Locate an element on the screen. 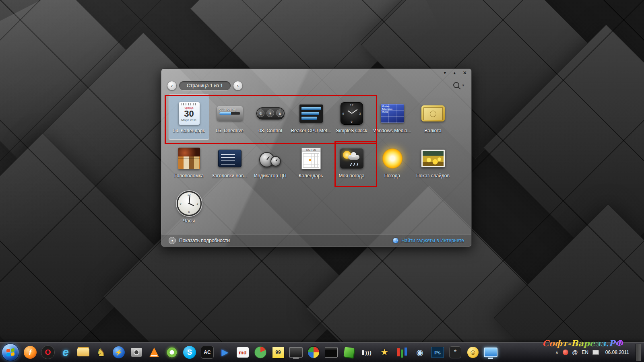 Image resolution: width=644 pixels, height=362 pixels. banknote-icon is located at coordinates (433, 113).